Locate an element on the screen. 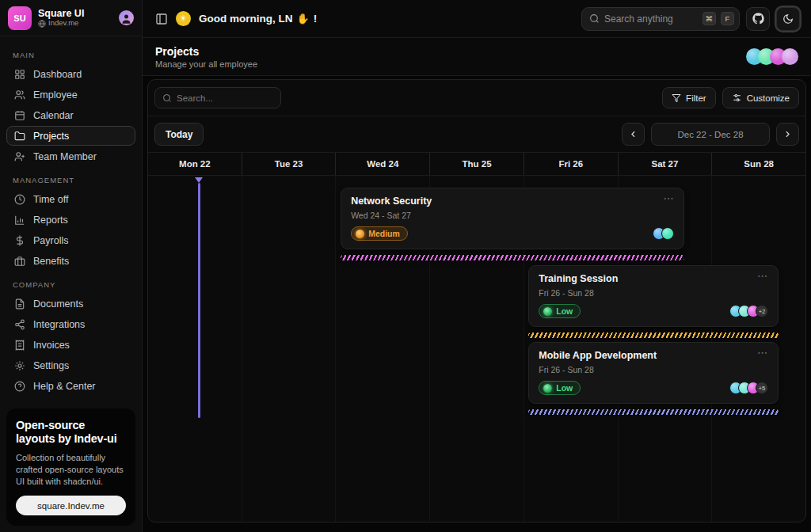  calendar-icon is located at coordinates (19, 116).